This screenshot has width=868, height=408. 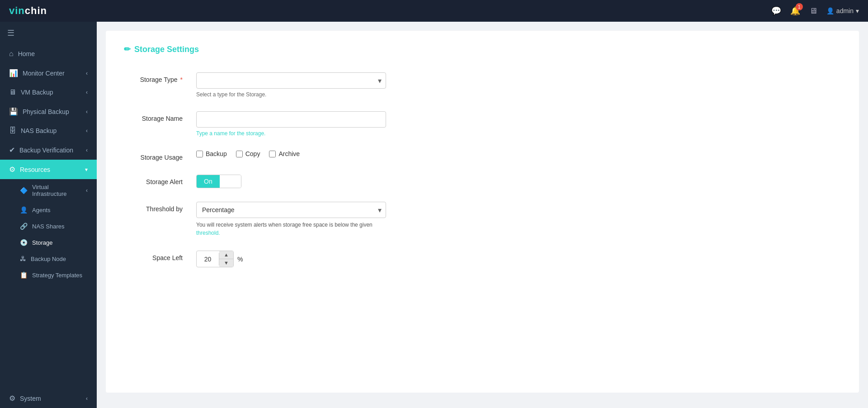 I want to click on sidebar-item-storage: 💿 Storage, so click(x=48, y=242).